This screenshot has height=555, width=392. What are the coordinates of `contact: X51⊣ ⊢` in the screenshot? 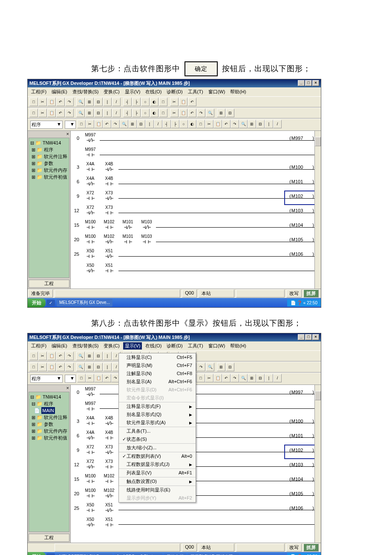 It's located at (109, 269).